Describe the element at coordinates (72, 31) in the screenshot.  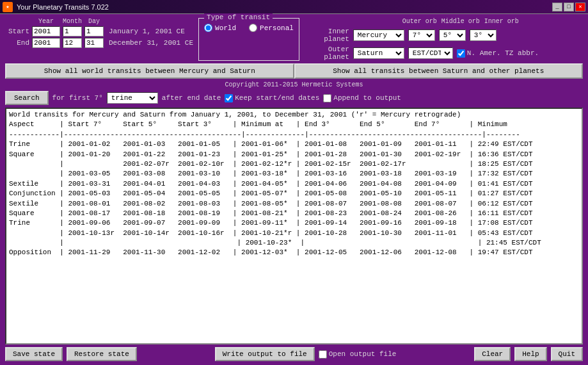
I see `start-month-input` at that location.